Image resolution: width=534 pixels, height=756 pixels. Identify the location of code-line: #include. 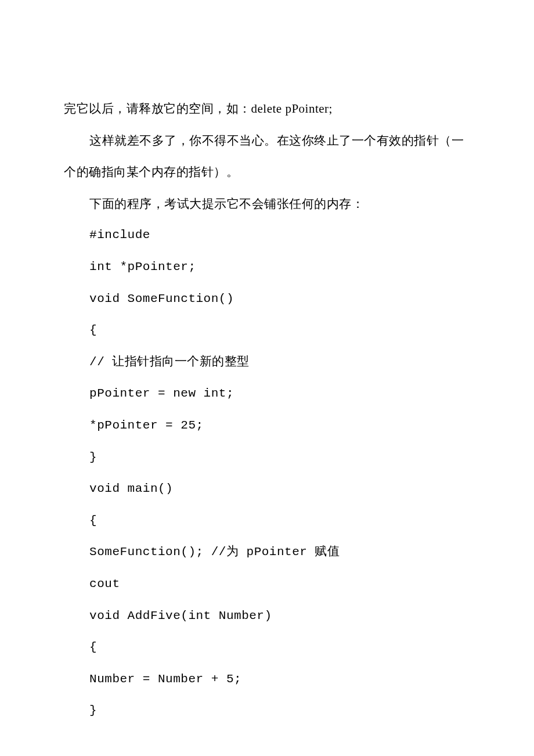
(267, 236).